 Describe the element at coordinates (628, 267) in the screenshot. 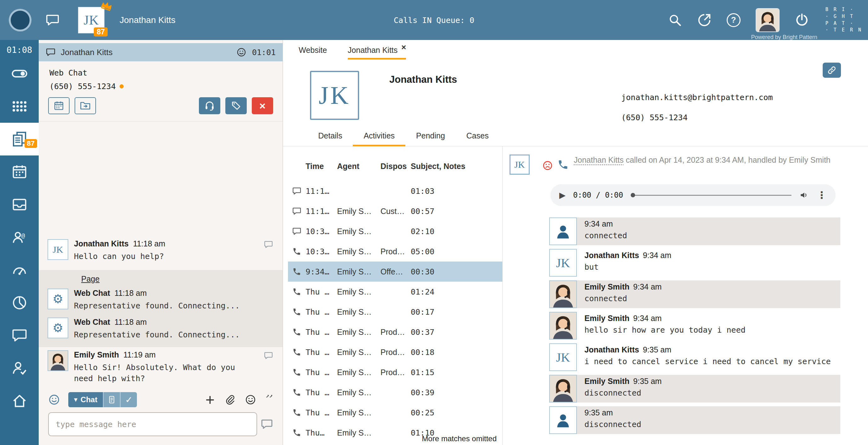

I see `message-text: but` at that location.